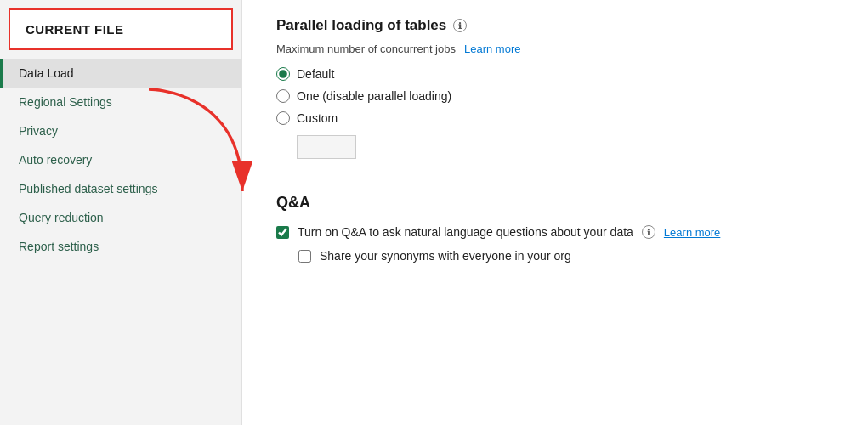 Image resolution: width=868 pixels, height=425 pixels. Describe the element at coordinates (121, 29) in the screenshot. I see `sidebar-header: CURRENT FILE` at that location.